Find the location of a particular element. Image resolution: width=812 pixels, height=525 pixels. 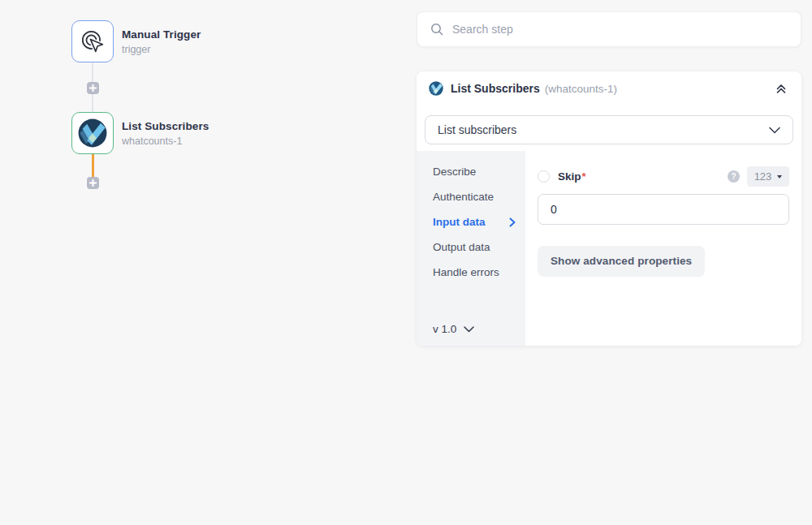

tab-output-data: Output data is located at coordinates (471, 247).